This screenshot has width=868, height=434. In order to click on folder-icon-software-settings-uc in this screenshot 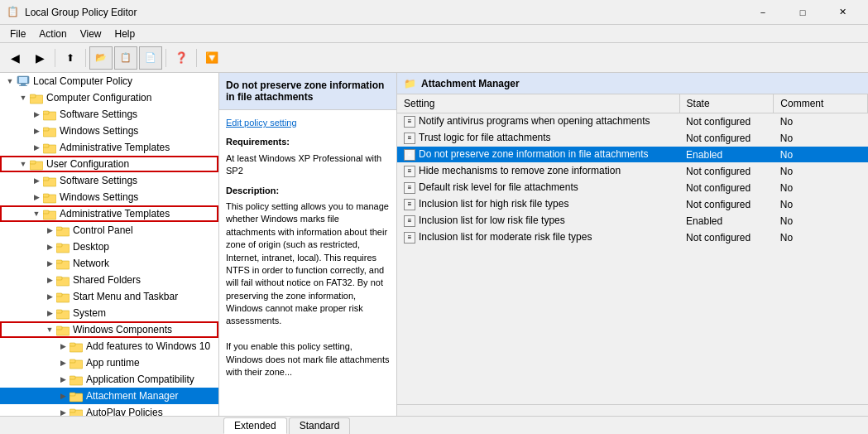, I will do `click(50, 181)`.